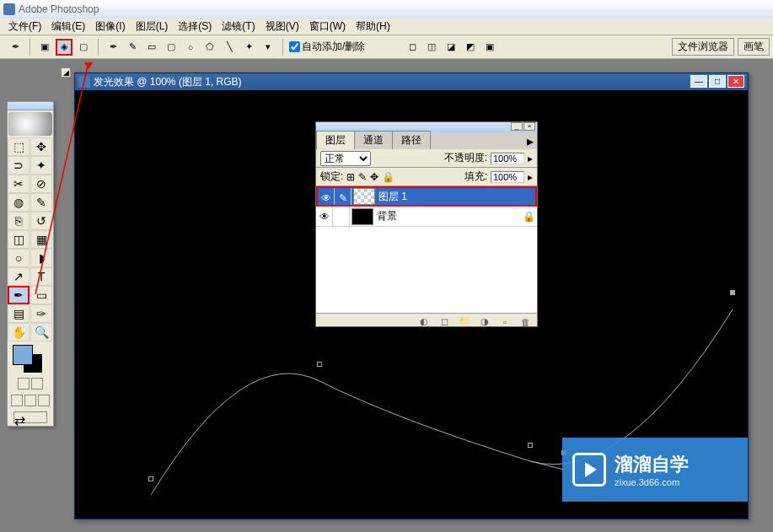 Image resolution: width=773 pixels, height=532 pixels. I want to click on layer-row-bg: 👁 背景 🔒, so click(427, 217).